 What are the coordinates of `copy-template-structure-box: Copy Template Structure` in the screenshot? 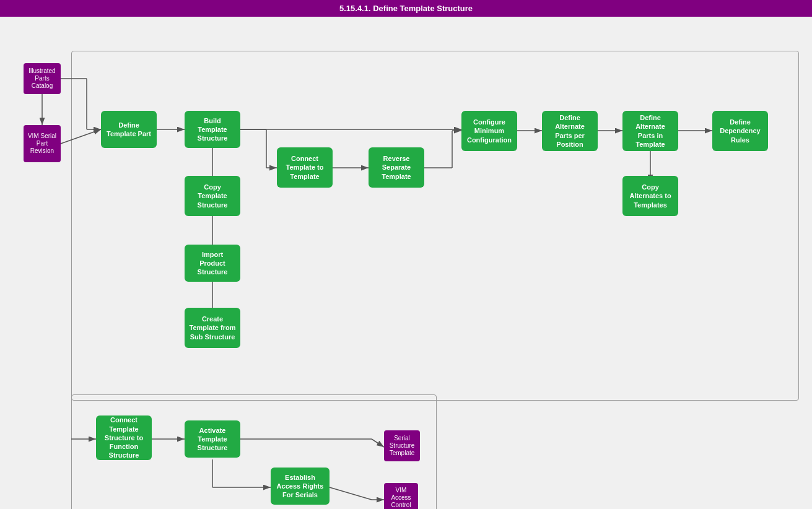 It's located at (212, 196).